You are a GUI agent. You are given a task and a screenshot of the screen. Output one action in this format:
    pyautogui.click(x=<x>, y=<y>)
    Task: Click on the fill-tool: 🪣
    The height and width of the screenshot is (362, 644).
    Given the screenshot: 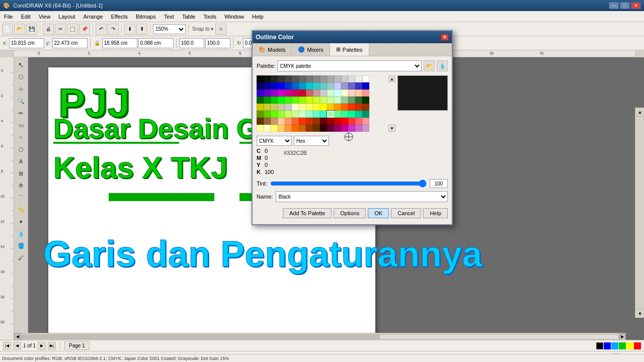 What is the action you would take?
    pyautogui.click(x=21, y=246)
    